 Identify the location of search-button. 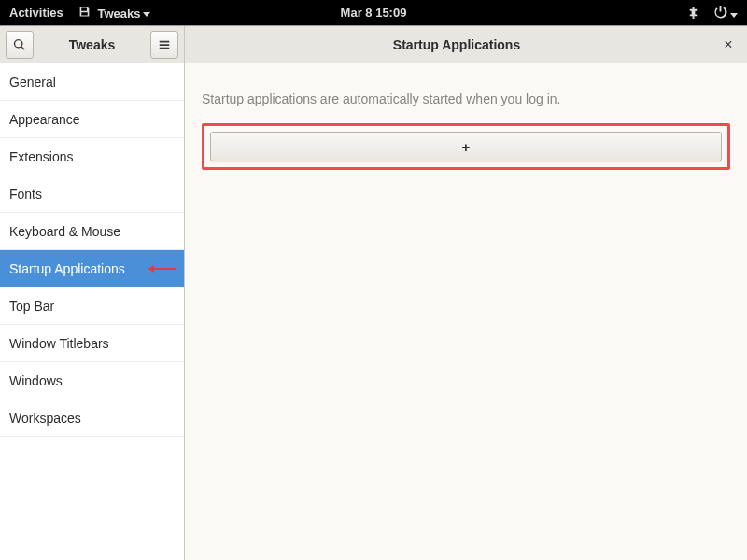
(20, 45).